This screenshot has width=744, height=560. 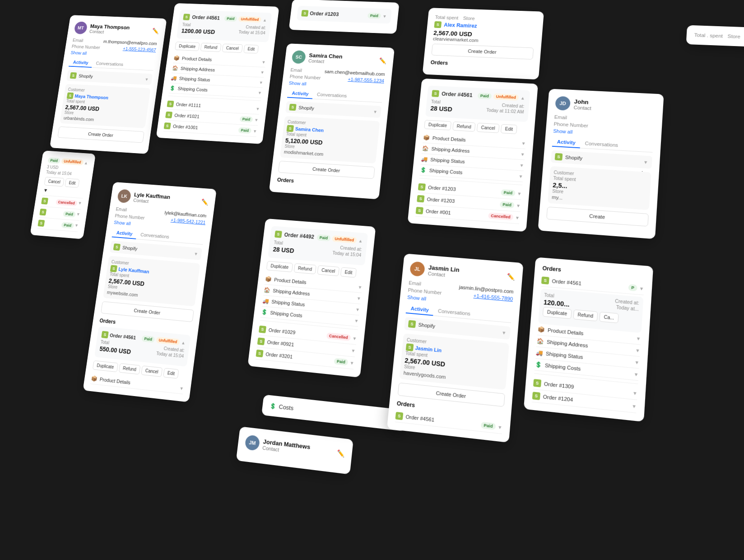 What do you see at coordinates (564, 355) in the screenshot?
I see `section-label: Shipping Status` at bounding box center [564, 355].